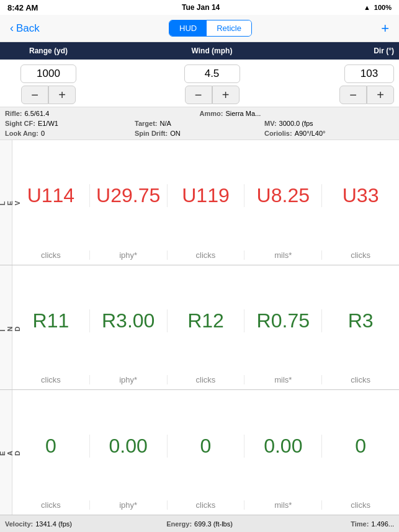  Describe the element at coordinates (165, 123) in the screenshot. I see `target-value: N/A` at that location.